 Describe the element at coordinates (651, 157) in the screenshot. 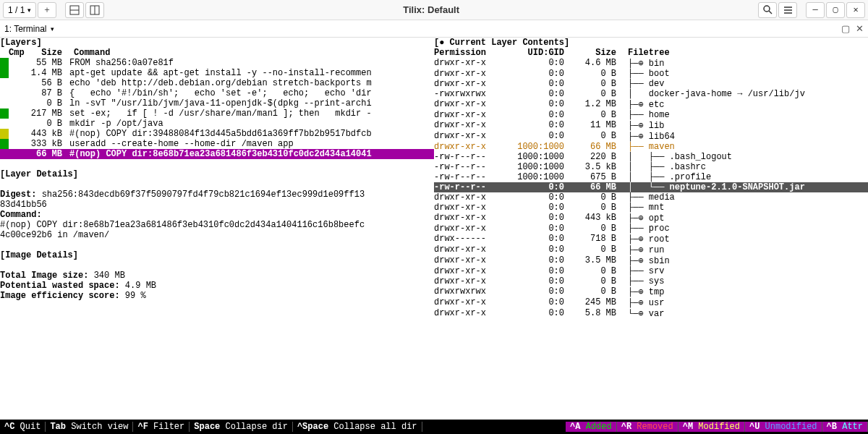

I see `filetree-row: -rw-r--r--1000:1000220 B│ ├── .bash_logo…` at that location.